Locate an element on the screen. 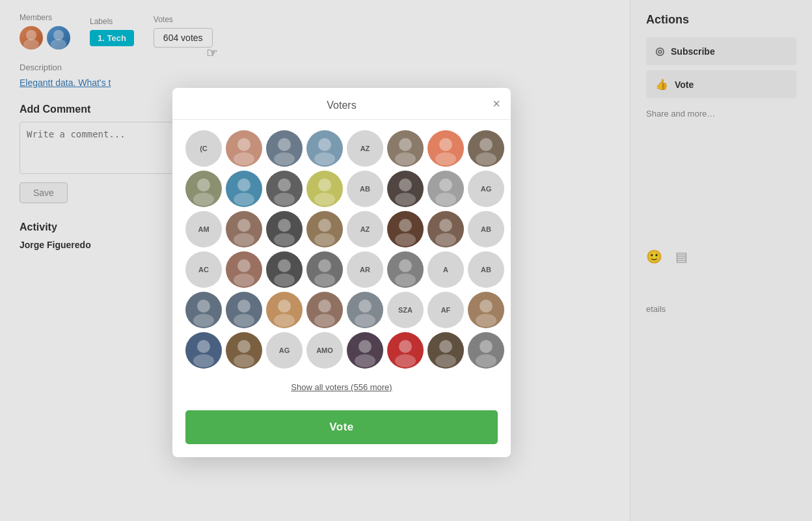 This screenshot has height=521, width=812. share-link: Share and more… is located at coordinates (721, 113).